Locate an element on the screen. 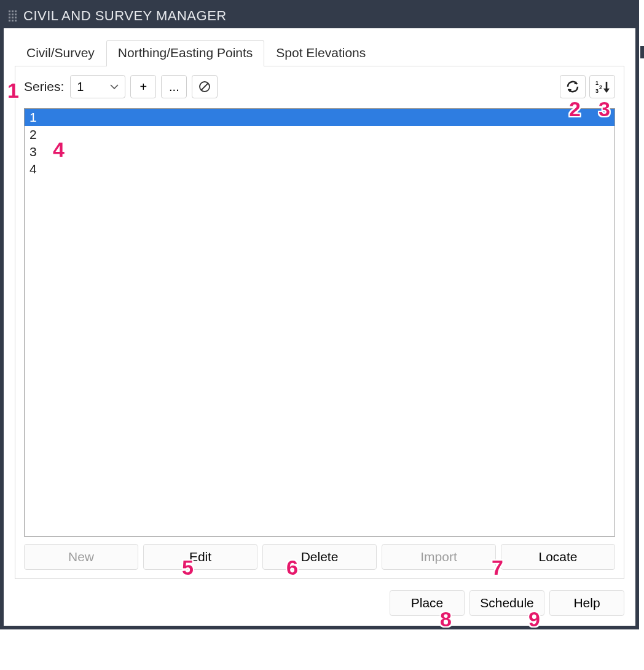 The height and width of the screenshot is (670, 644). svg-text: 1 is located at coordinates (597, 83).